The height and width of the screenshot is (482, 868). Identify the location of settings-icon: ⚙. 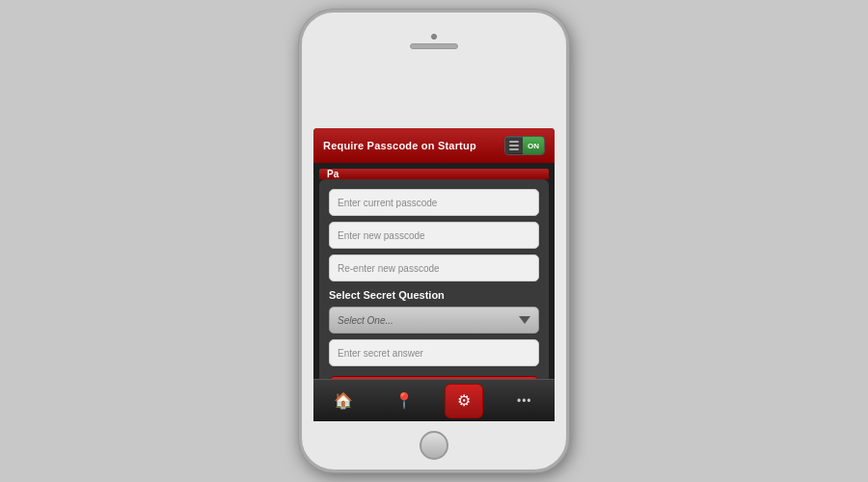
(464, 401).